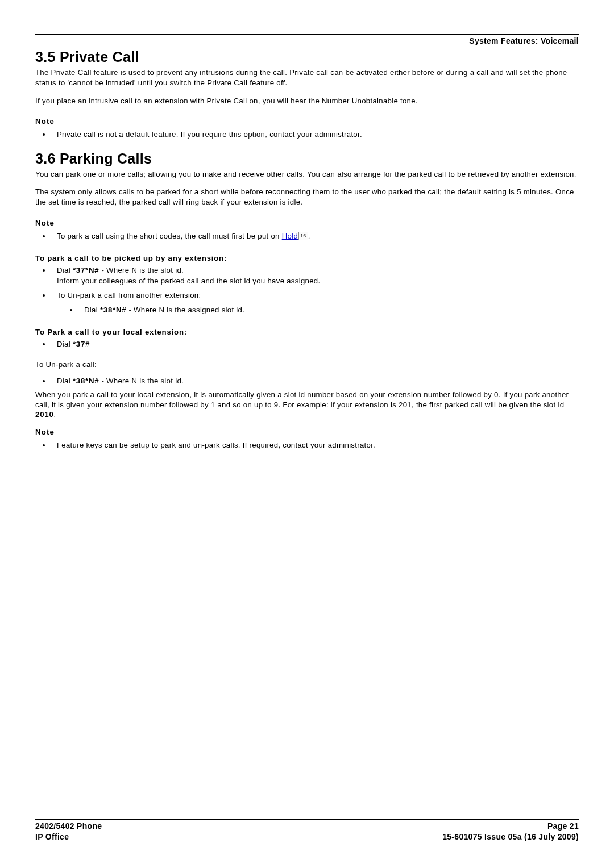  I want to click on s36-hold-item: To park a call using the short codes, th…, so click(315, 236).